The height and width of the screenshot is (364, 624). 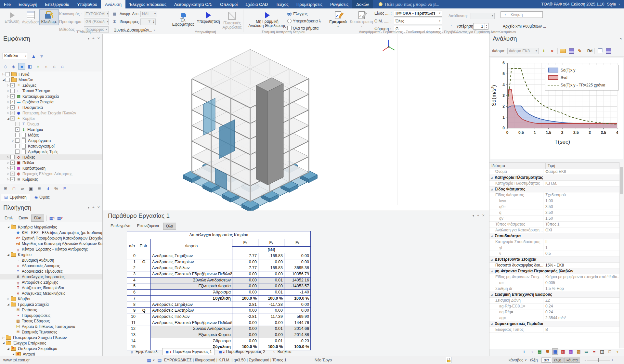 I want to click on property-row: Κατηγορία ΣπουδαιότηταςΙΙ, so click(x=557, y=242).